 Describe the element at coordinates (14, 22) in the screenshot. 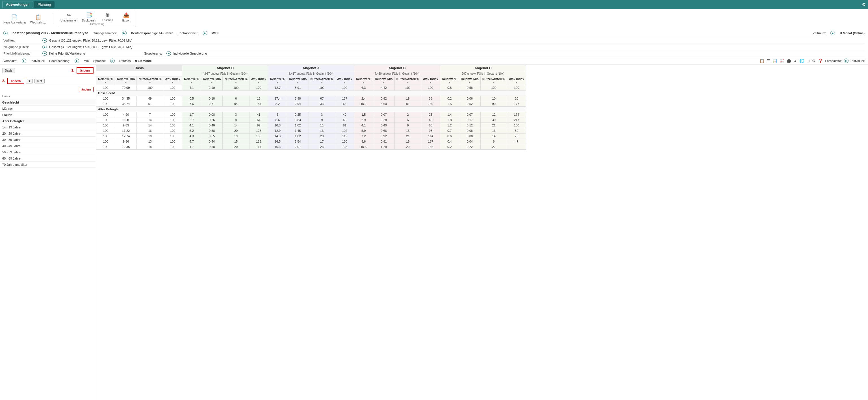

I see `toolbar-neue-auswertung-label: Neue Auswertung` at that location.